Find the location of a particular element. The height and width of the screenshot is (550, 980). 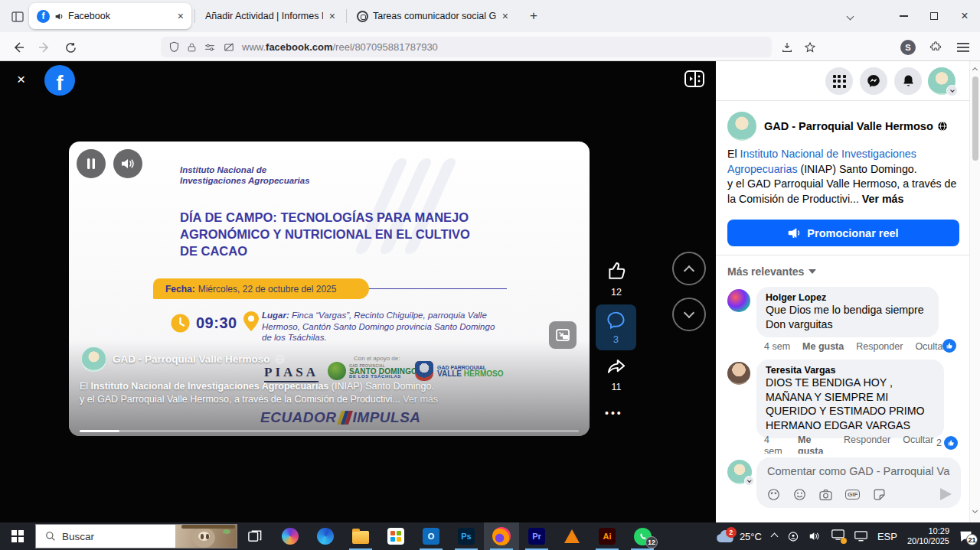

tab-tareas: Tareas comunicador social GAD × is located at coordinates (433, 16).